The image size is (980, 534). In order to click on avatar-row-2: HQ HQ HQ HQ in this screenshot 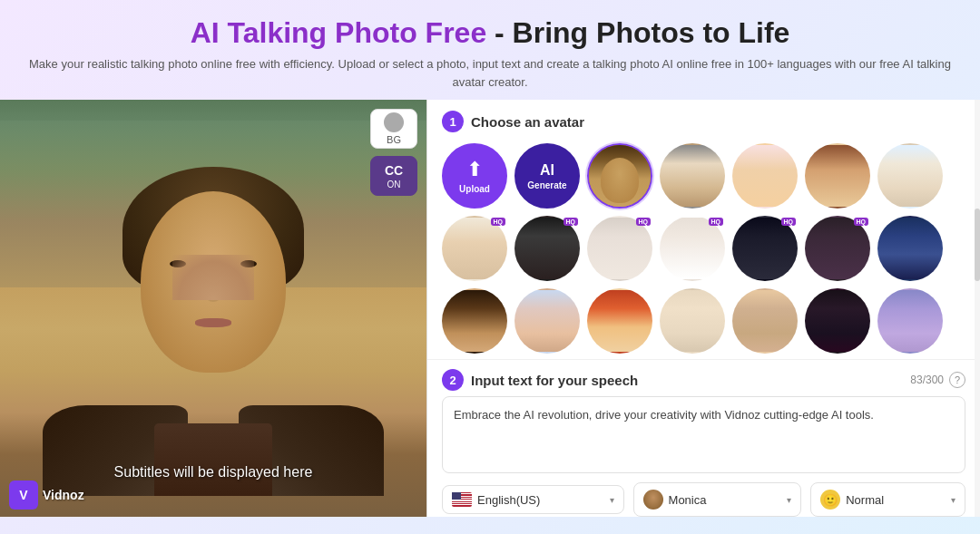, I will do `click(704, 248)`.